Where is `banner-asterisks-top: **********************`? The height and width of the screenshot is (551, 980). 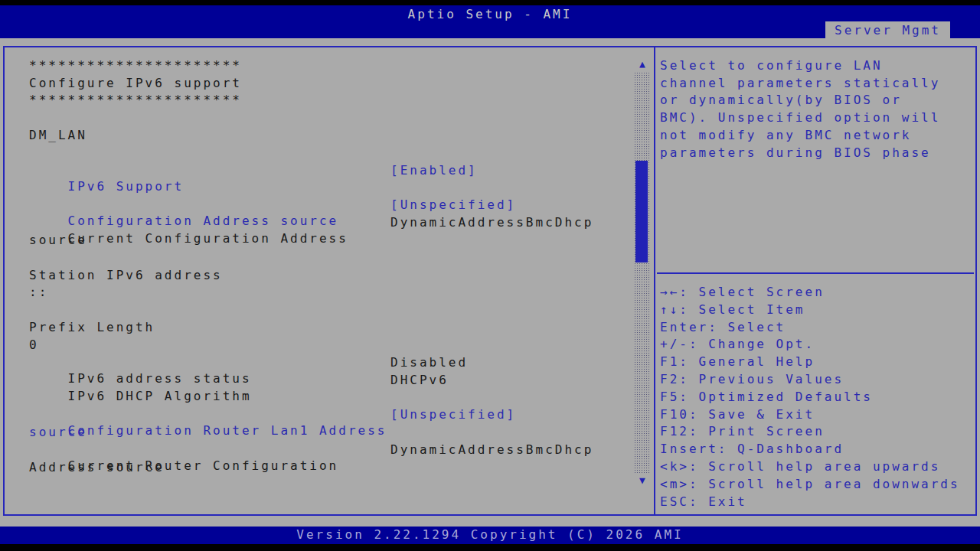
banner-asterisks-top: ********************** is located at coordinates (332, 66).